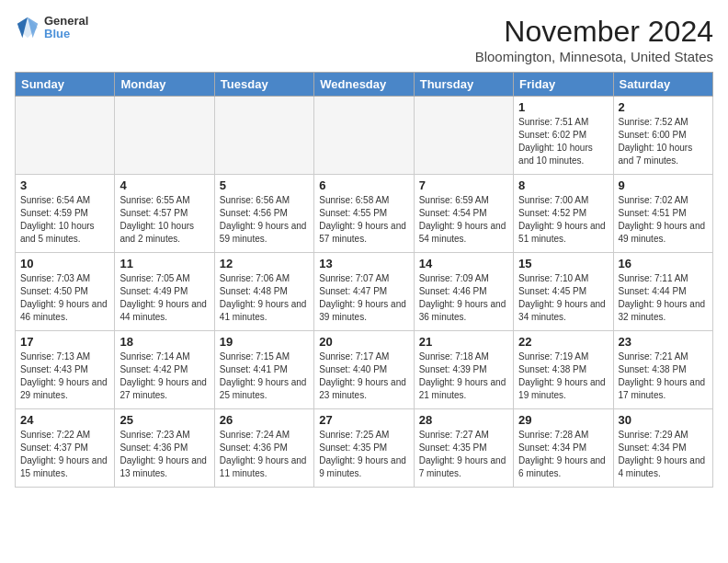  What do you see at coordinates (664, 107) in the screenshot?
I see `day-number: 2` at bounding box center [664, 107].